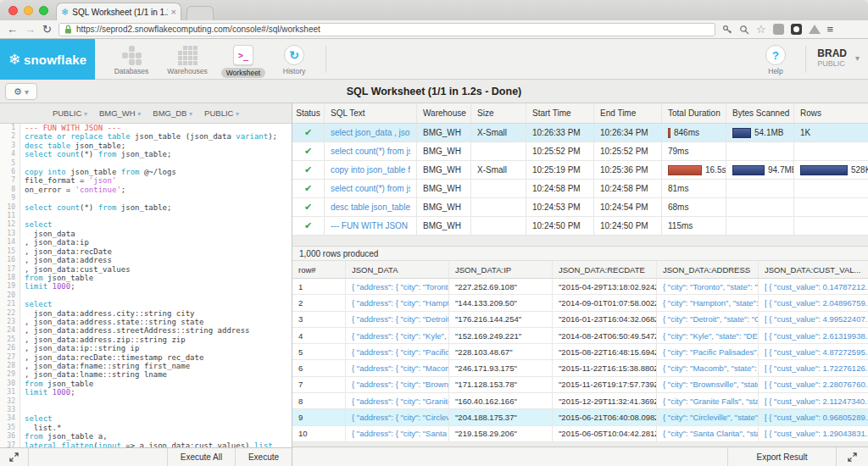  What do you see at coordinates (370, 225) in the screenshot?
I see `sql-text-link: --- FUN WITH JSON --- ...` at bounding box center [370, 225].